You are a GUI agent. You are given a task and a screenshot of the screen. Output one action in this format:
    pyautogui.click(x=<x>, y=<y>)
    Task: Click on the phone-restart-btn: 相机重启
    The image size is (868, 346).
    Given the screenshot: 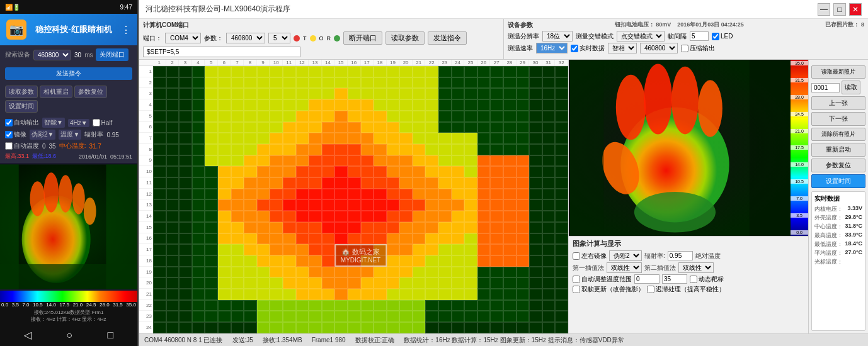 What is the action you would take?
    pyautogui.click(x=56, y=92)
    